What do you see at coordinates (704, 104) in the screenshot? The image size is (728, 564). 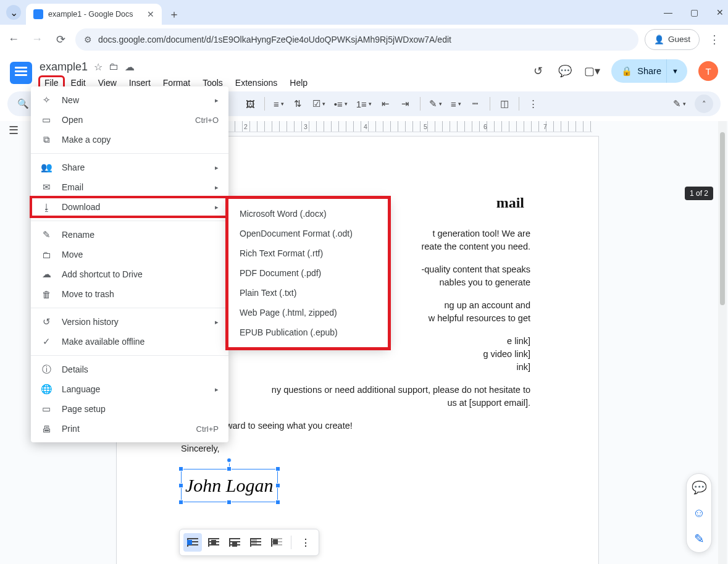 I see `collapse-toolbar-button: ˄` at bounding box center [704, 104].